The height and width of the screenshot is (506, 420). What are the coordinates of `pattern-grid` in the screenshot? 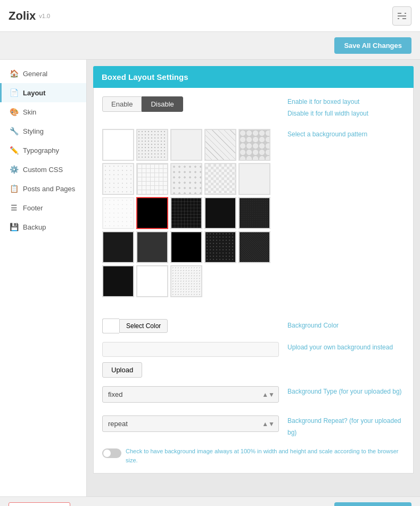 It's located at (191, 213).